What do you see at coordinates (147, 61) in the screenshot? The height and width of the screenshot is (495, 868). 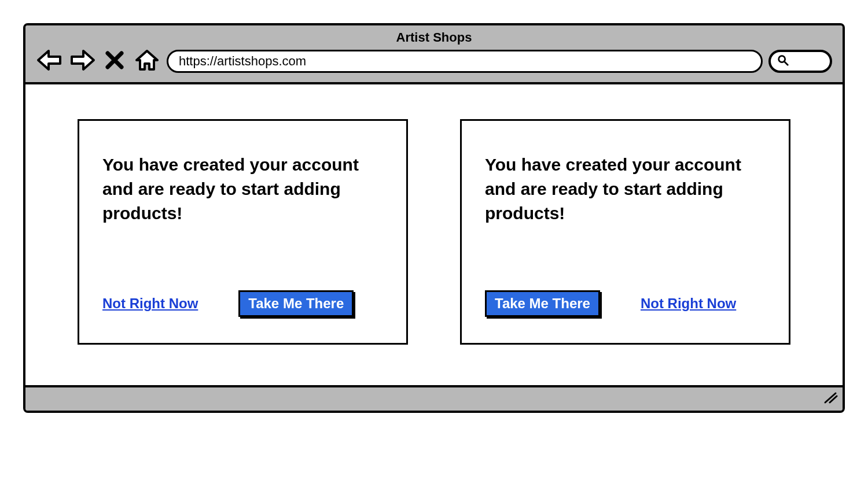 I see `home-icon` at bounding box center [147, 61].